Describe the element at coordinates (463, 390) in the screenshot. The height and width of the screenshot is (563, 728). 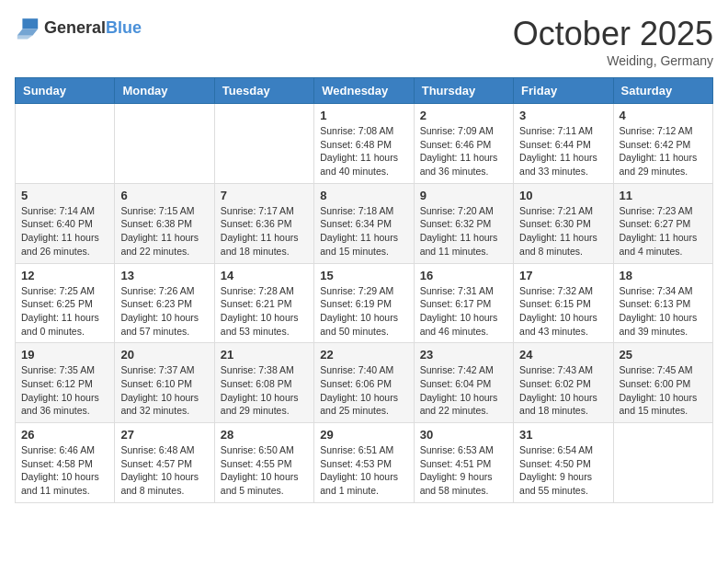
I see `day-info: Sunrise: 7:42 AM Sunset: 6:04 PM Dayligh…` at that location.